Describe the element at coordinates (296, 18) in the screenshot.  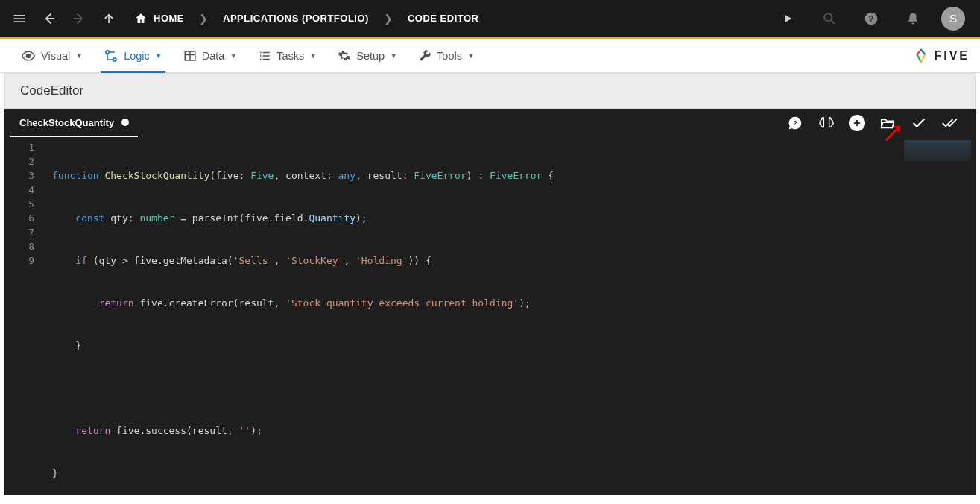
I see `breadcrumb-applications-label: APPLICATIONS (PORTFOLIO)` at that location.